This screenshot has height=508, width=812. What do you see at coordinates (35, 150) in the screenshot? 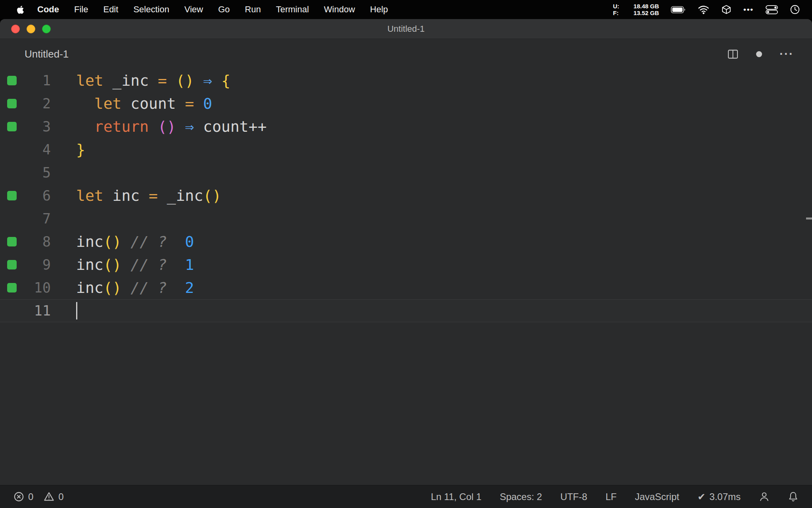
I see `line-number: 4` at bounding box center [35, 150].